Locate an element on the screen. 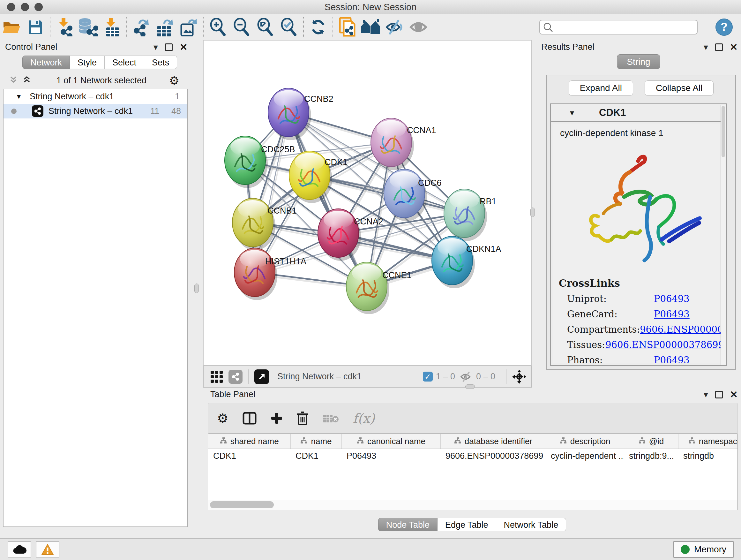  control-panel-close-button: ✕ is located at coordinates (184, 47).